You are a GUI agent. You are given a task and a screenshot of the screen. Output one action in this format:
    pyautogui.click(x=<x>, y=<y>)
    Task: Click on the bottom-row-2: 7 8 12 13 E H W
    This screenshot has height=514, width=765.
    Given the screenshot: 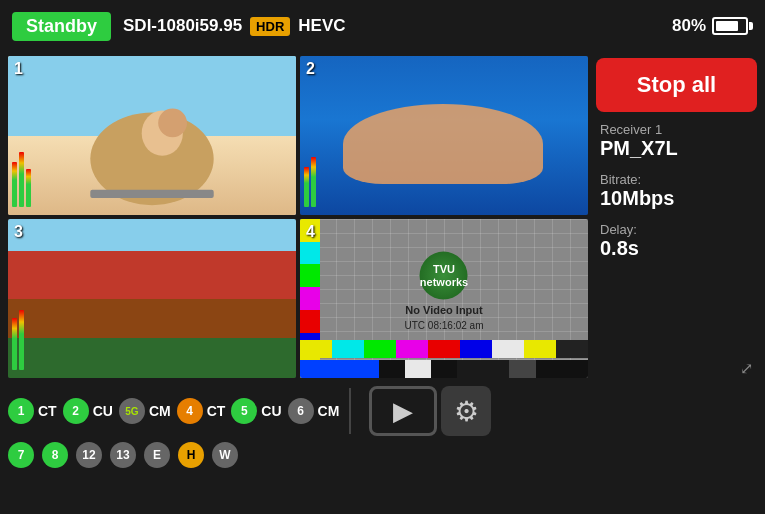 What is the action you would take?
    pyautogui.click(x=382, y=455)
    